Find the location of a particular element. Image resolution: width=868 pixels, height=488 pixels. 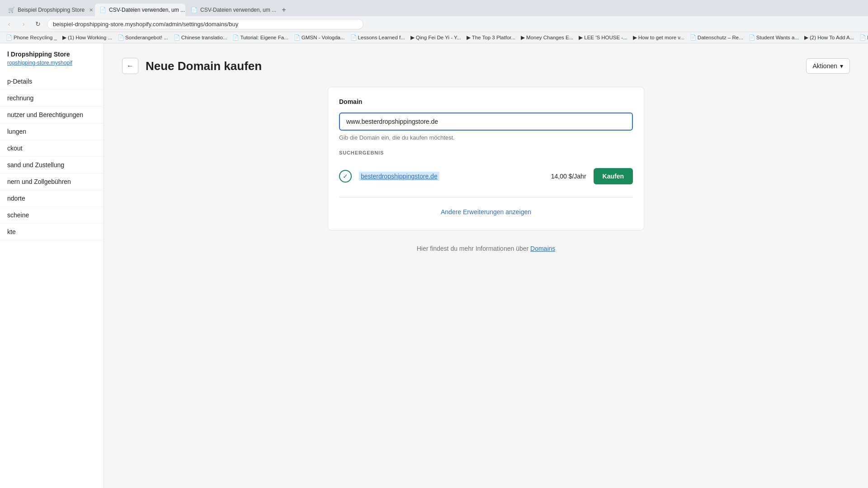

sidebar: l Dropshipping Store ropshipping-store.m… is located at coordinates (52, 266).